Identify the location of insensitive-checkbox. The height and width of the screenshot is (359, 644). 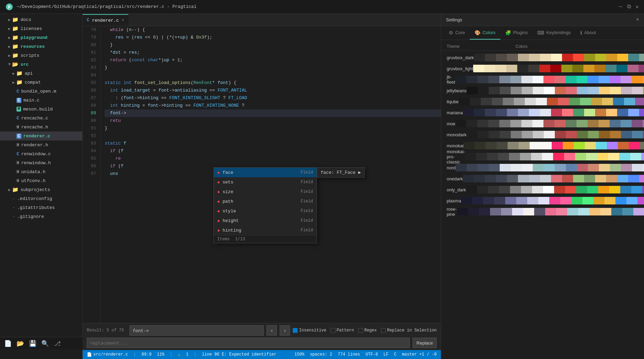
(295, 330).